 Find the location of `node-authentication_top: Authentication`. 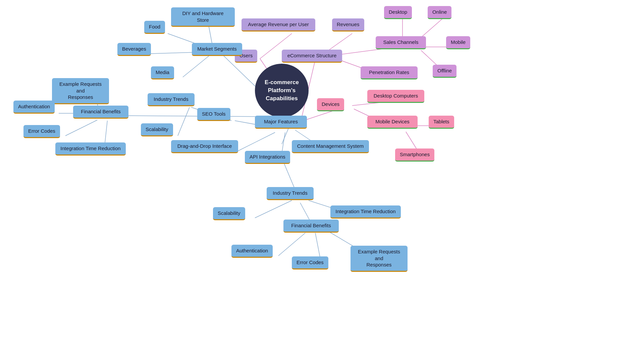

node-authentication_top: Authentication is located at coordinates (34, 107).